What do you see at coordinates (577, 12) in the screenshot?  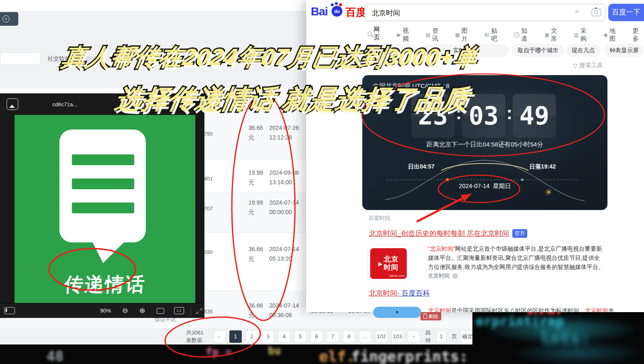 I see `clear-search-icon: ×` at bounding box center [577, 12].